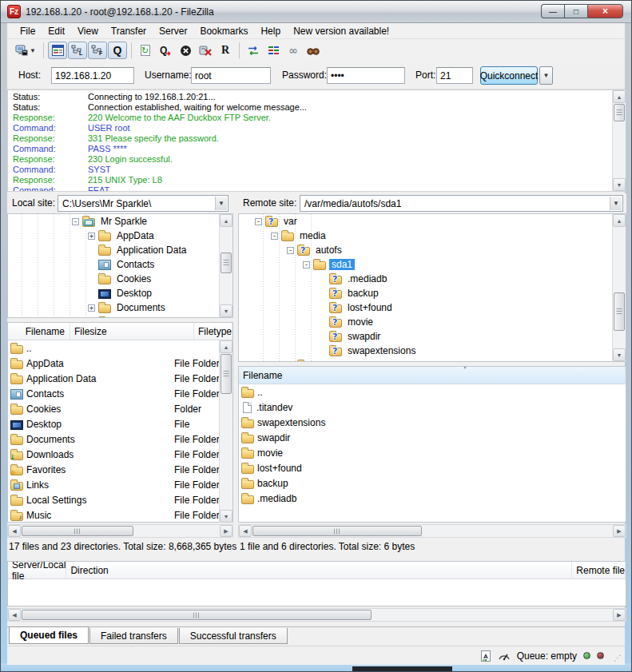 This screenshot has height=672, width=632. I want to click on tree-item: Mr Sparkle, so click(120, 221).